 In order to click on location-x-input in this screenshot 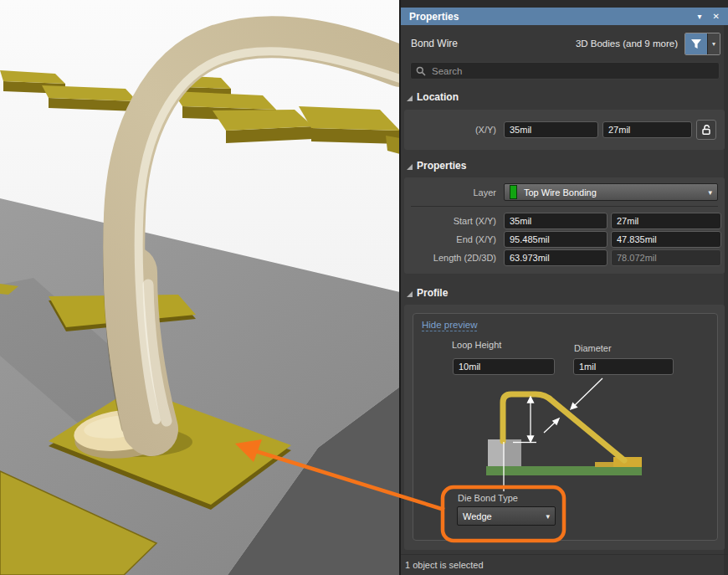, I will do `click(551, 130)`.